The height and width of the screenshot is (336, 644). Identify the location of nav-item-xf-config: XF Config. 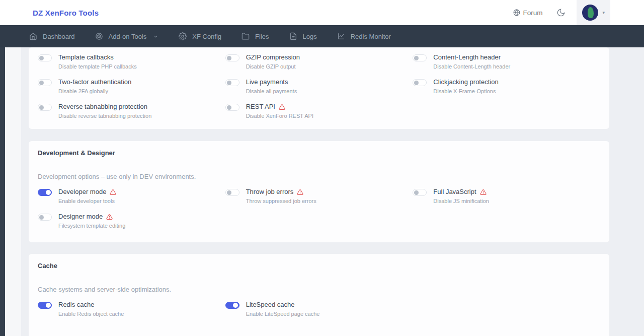
(200, 36).